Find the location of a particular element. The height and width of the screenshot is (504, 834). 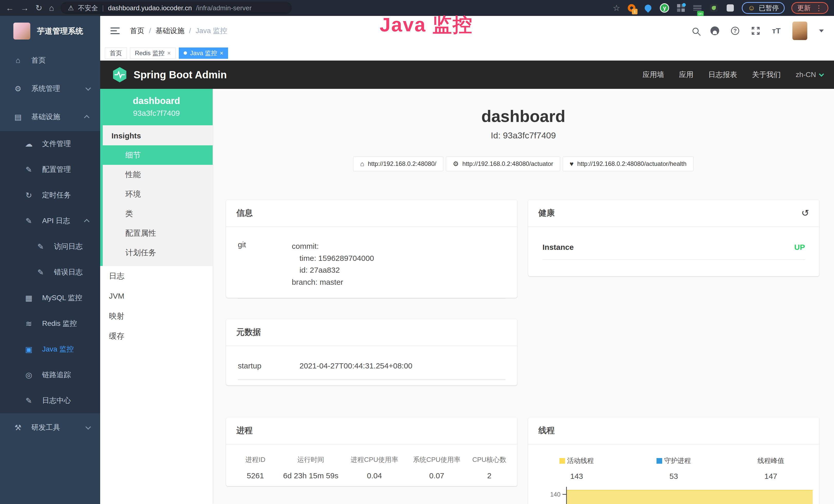

browser-update-button: 更新 ⋮ is located at coordinates (810, 8).